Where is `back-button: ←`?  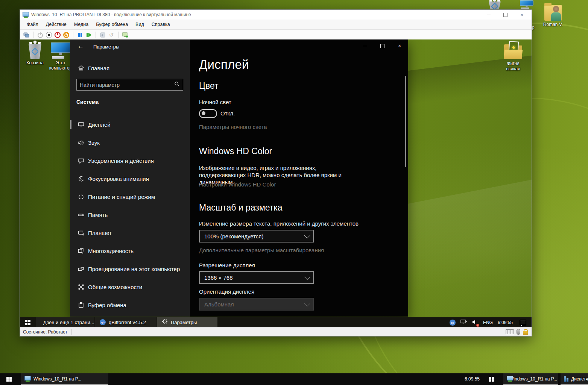 back-button: ← is located at coordinates (81, 46).